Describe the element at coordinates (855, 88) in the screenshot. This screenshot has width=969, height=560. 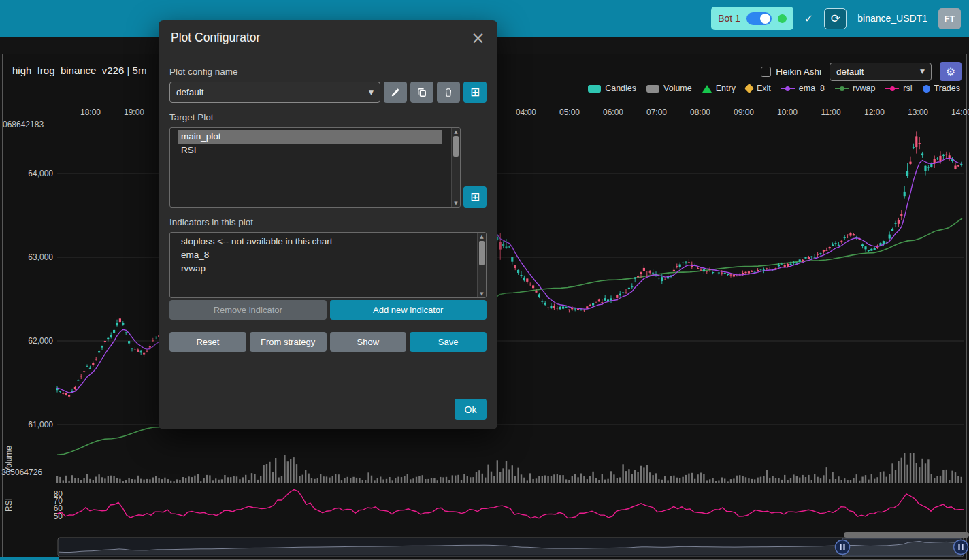
I see `legend-item-rvwap: rvwap` at that location.